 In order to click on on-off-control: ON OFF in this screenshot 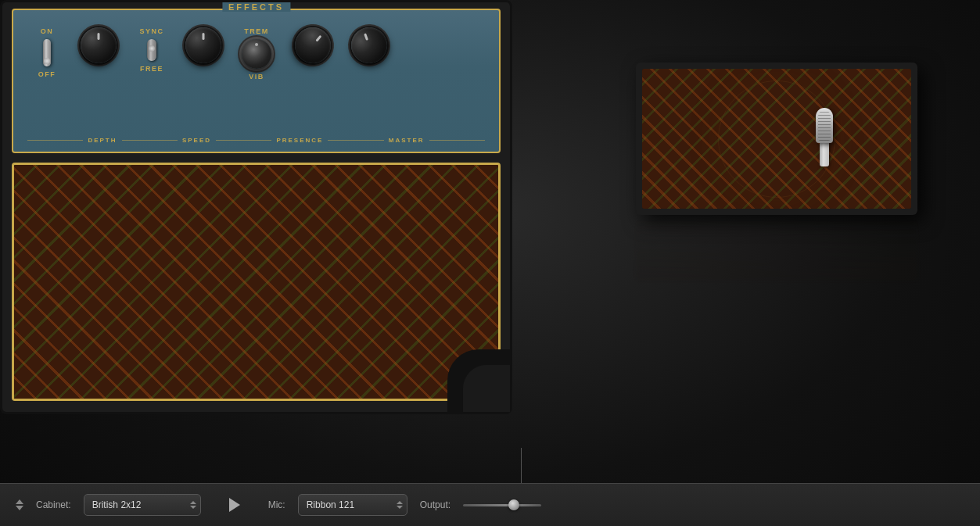, I will do `click(47, 53)`.